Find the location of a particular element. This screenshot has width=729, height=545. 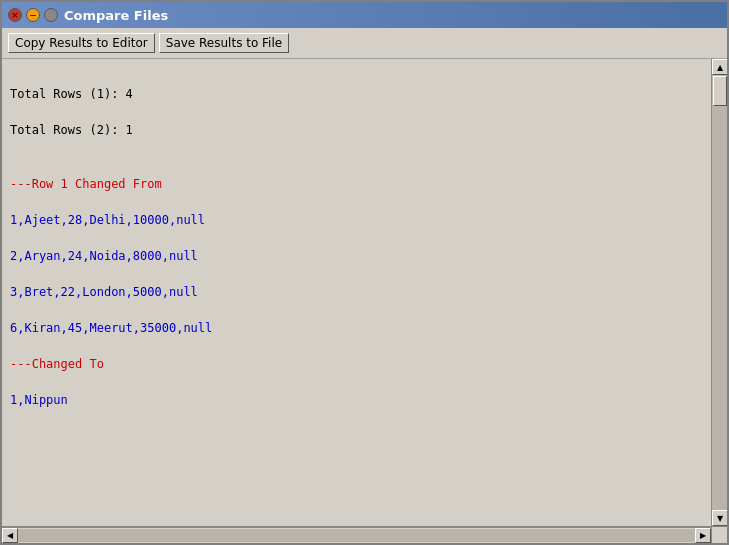

minimize-button: − is located at coordinates (33, 15).